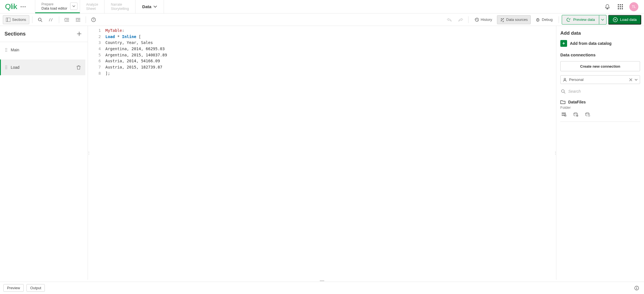  Describe the element at coordinates (94, 20) in the screenshot. I see `help-icon: ?` at that location.